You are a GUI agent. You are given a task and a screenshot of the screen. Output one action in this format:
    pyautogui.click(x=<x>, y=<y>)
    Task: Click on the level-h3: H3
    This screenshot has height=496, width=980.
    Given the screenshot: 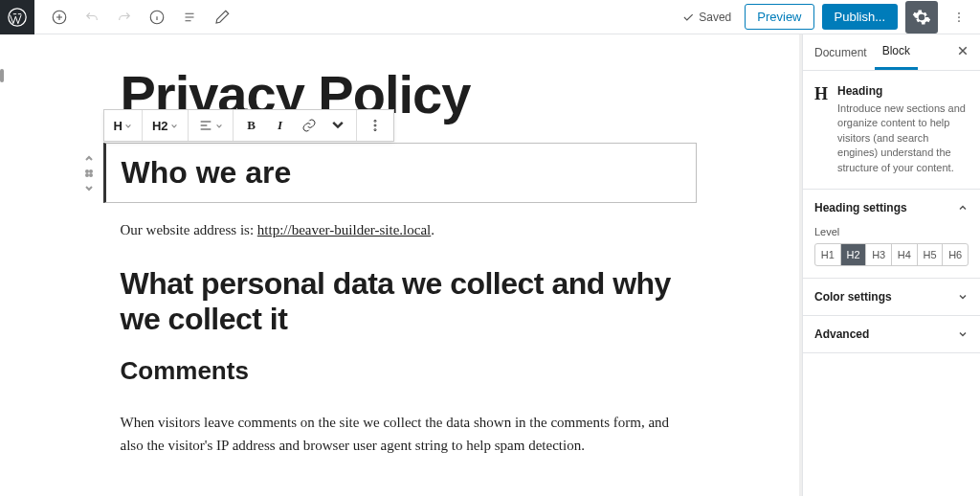 What is the action you would take?
    pyautogui.click(x=879, y=255)
    